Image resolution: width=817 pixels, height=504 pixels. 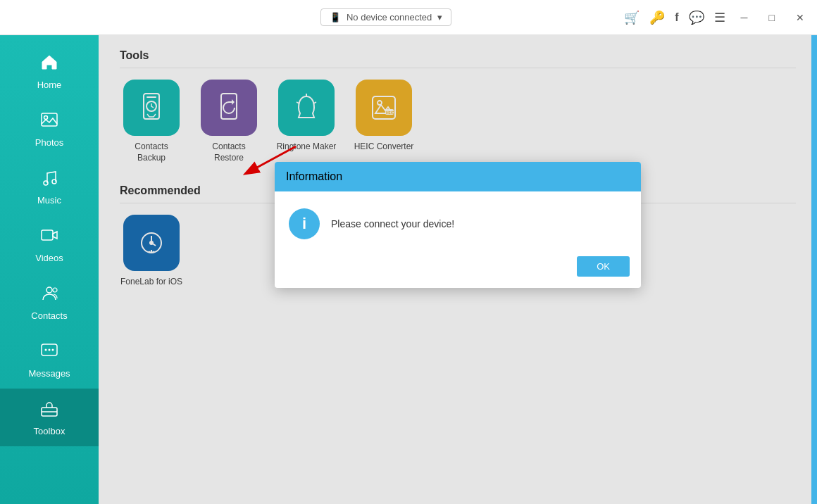 What do you see at coordinates (49, 122) in the screenshot?
I see `photos-icon` at bounding box center [49, 122].